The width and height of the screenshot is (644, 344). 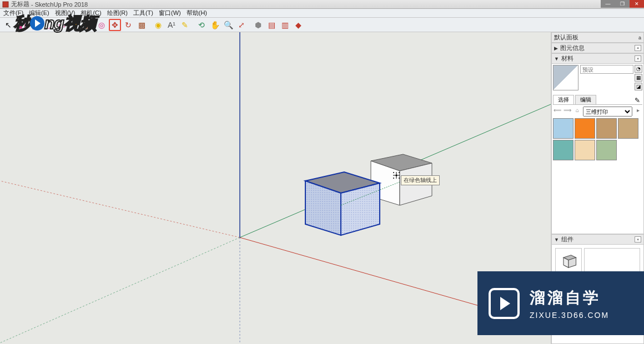 I want to click on material-name-input, so click(x=607, y=69).